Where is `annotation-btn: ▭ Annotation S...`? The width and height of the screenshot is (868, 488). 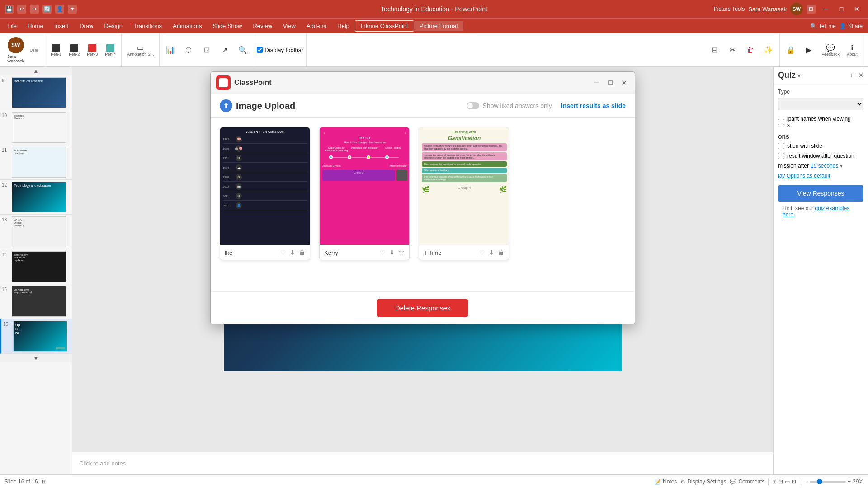 annotation-btn: ▭ Annotation S... is located at coordinates (140, 50).